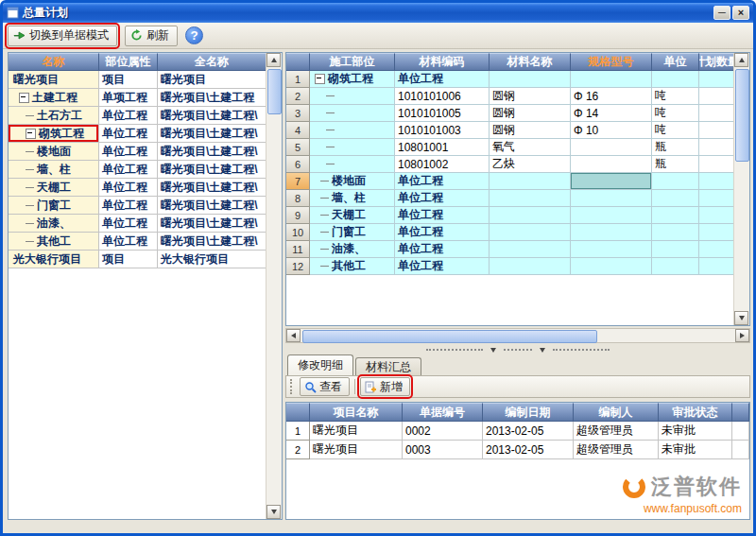 The height and width of the screenshot is (536, 756). I want to click on close-button: ×, so click(741, 13).